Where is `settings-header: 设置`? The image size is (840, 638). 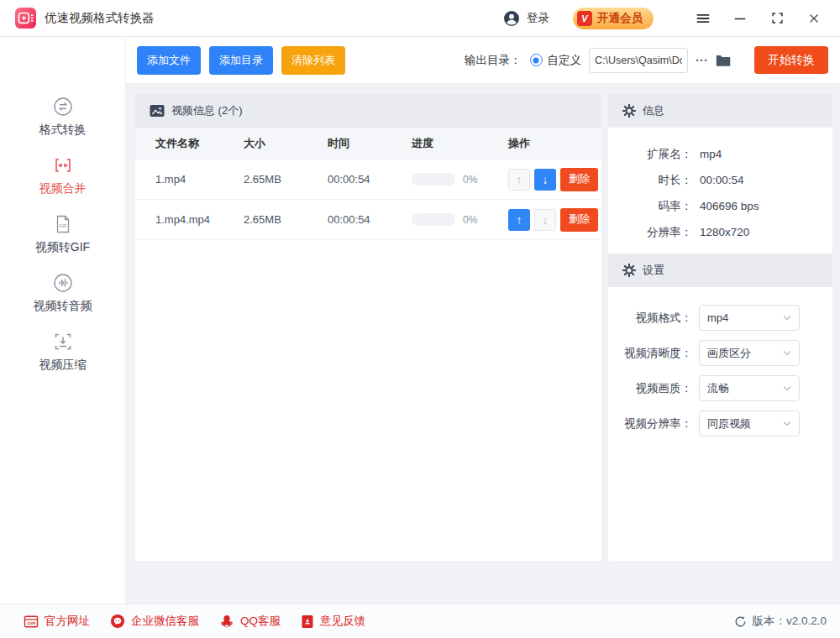
settings-header: 设置 is located at coordinates (721, 270).